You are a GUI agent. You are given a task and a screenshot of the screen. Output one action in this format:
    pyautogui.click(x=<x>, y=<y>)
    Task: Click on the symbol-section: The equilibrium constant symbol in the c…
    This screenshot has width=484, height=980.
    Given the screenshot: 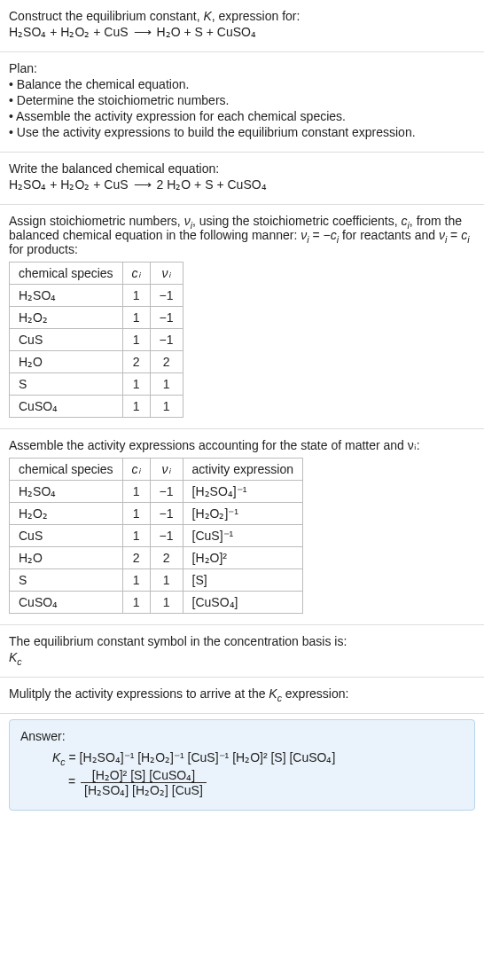 What is the action you would take?
    pyautogui.click(x=242, y=651)
    